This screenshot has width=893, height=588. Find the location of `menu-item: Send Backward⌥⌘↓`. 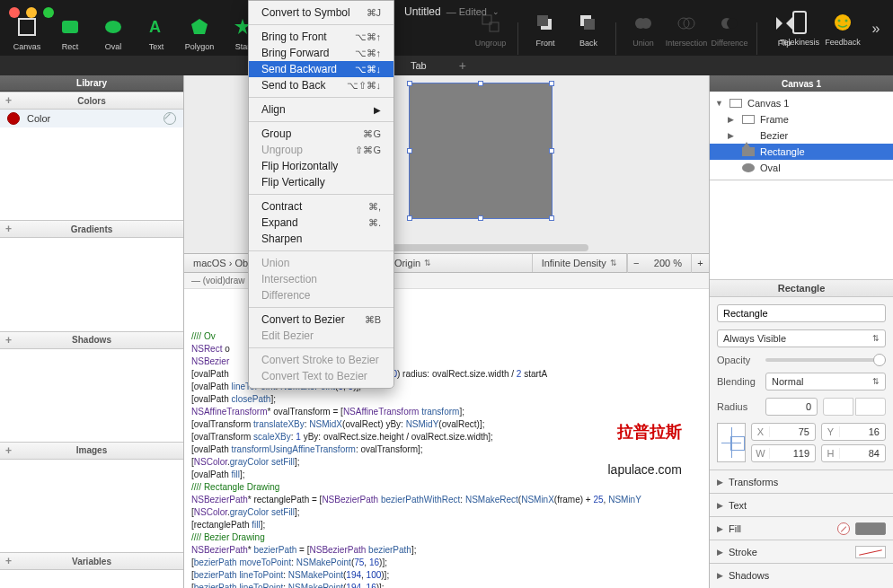

menu-item: Send Backward⌥⌘↓ is located at coordinates (322, 69).